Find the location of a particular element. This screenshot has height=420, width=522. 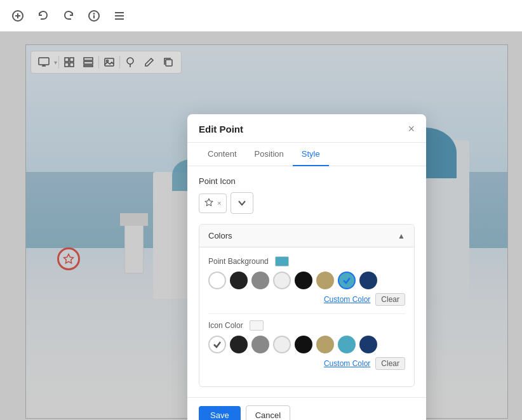

modal-title: Edit Point is located at coordinates (221, 129).